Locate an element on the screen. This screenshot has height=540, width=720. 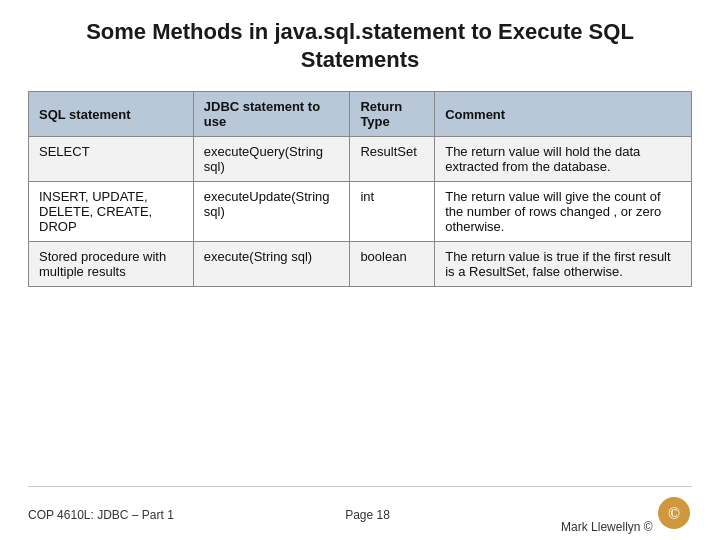
cell-sql-1: INSERT, UPDATE, DELETE, CREATE, DROP is located at coordinates (112, 212).